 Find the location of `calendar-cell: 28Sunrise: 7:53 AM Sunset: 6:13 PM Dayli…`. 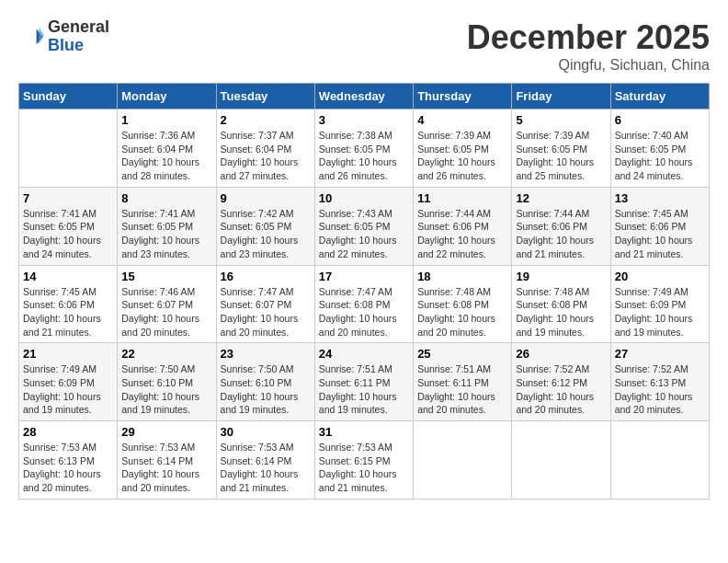

calendar-cell: 28Sunrise: 7:53 AM Sunset: 6:13 PM Dayli… is located at coordinates (68, 460).